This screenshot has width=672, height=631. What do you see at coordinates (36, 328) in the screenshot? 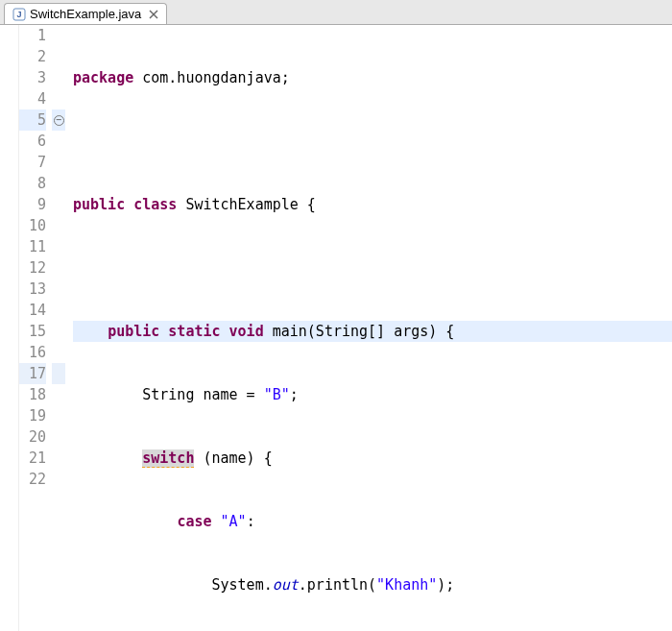
I see `line-number-gutter: 1 2 3 4 5 6 7 8 9 10 11 12 13 14 15 16 1…` at bounding box center [36, 328].